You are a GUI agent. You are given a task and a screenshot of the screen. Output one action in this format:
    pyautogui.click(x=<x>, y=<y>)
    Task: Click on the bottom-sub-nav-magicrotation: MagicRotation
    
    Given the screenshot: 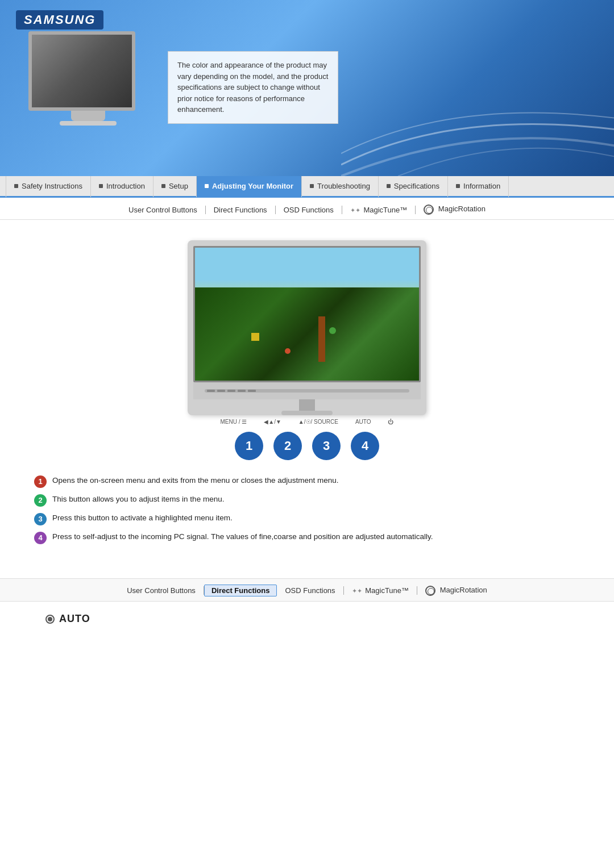 What is the action you would take?
    pyautogui.click(x=456, y=591)
    